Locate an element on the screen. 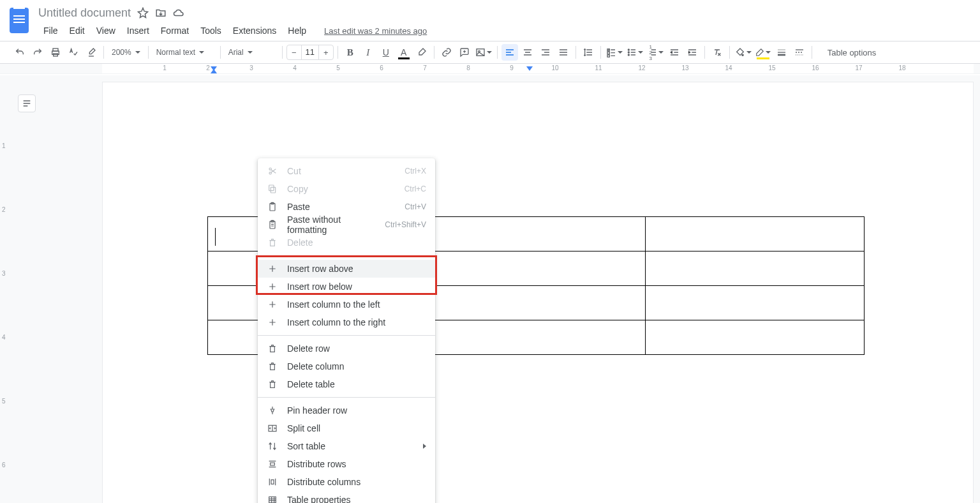 Image resolution: width=980 pixels, height=503 pixels. cloud-status-icon is located at coordinates (179, 13).